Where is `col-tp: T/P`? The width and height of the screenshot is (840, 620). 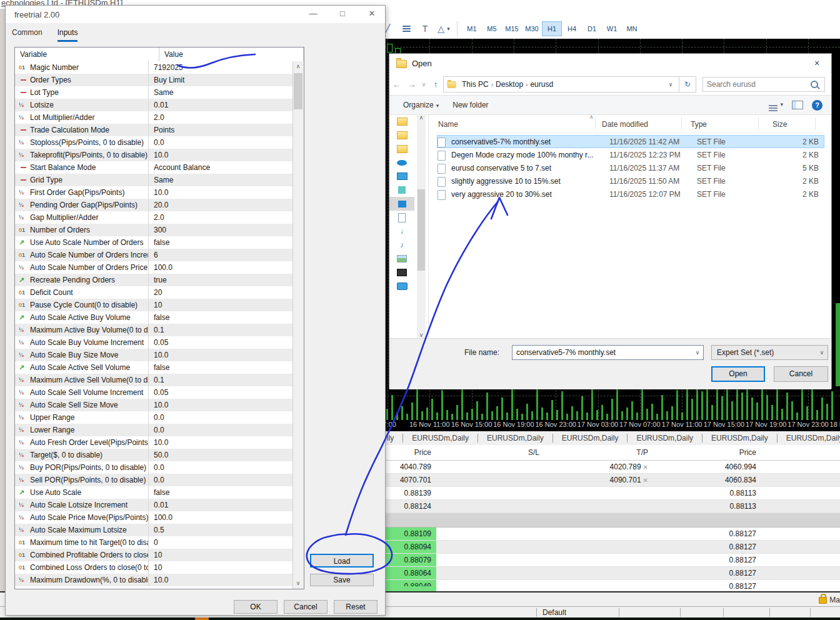 col-tp: T/P is located at coordinates (599, 452).